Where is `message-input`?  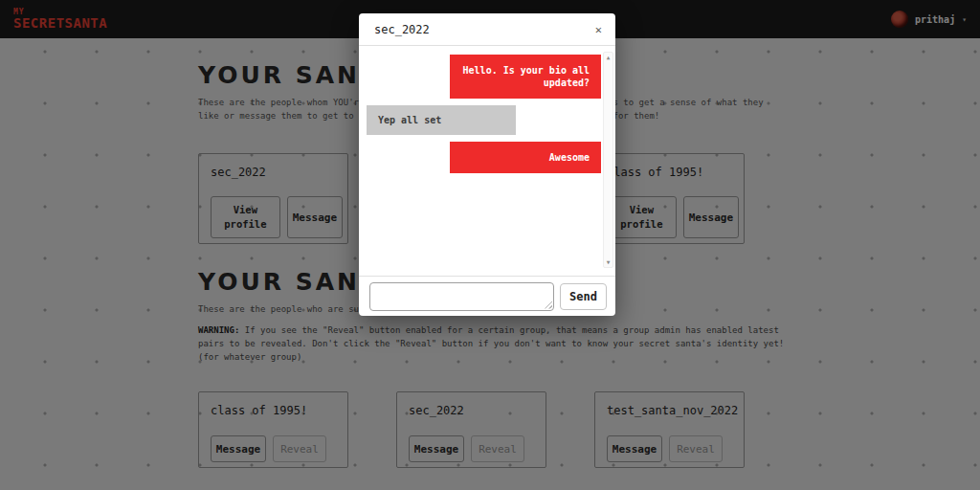
message-input is located at coordinates (461, 297).